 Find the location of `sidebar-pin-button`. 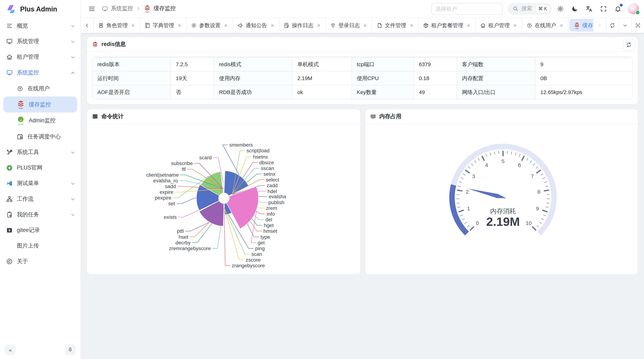

sidebar-pin-button is located at coordinates (70, 350).